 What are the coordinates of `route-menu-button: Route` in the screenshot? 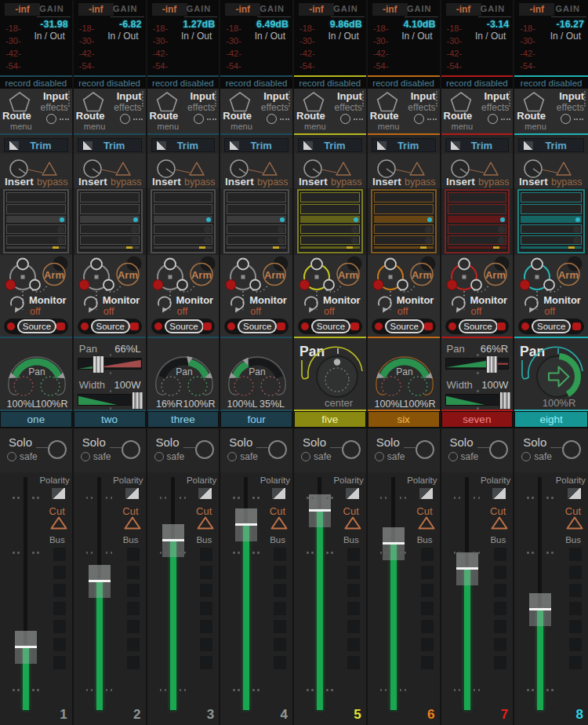 It's located at (91, 116).